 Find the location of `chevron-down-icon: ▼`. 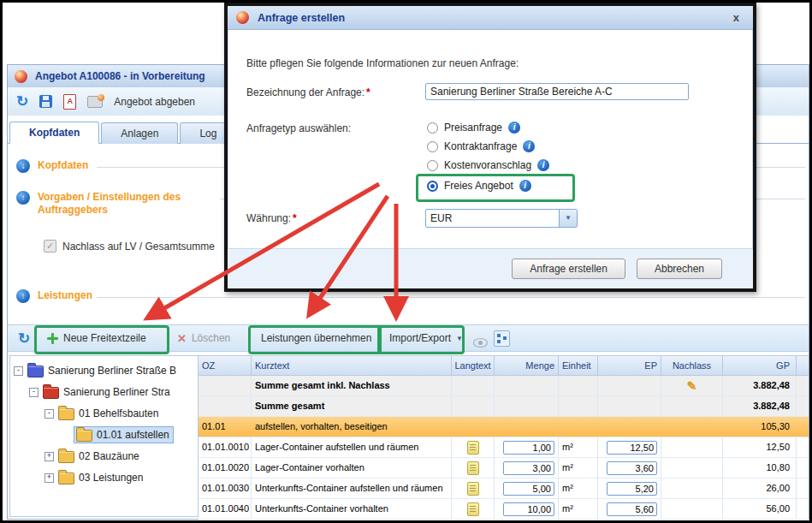

chevron-down-icon: ▼ is located at coordinates (568, 218).